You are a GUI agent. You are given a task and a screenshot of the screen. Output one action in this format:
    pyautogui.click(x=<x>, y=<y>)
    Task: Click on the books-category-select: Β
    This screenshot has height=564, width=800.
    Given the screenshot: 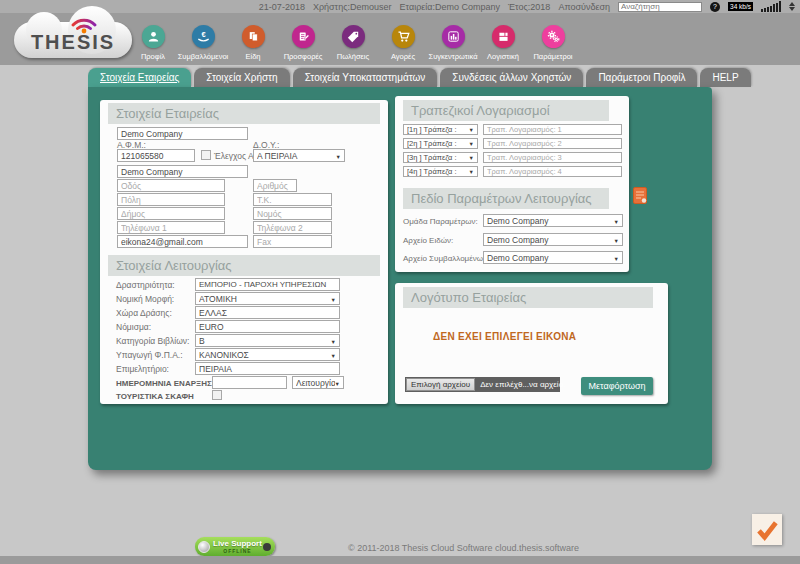 What is the action you would take?
    pyautogui.click(x=268, y=340)
    